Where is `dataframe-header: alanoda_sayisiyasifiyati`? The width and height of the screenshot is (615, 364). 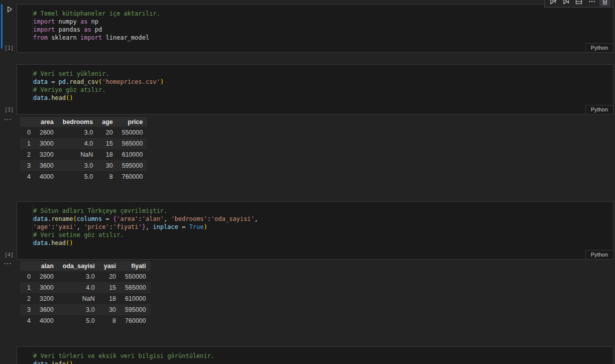 dataframe-header: alanoda_sayisiyasifiyati is located at coordinates (85, 266).